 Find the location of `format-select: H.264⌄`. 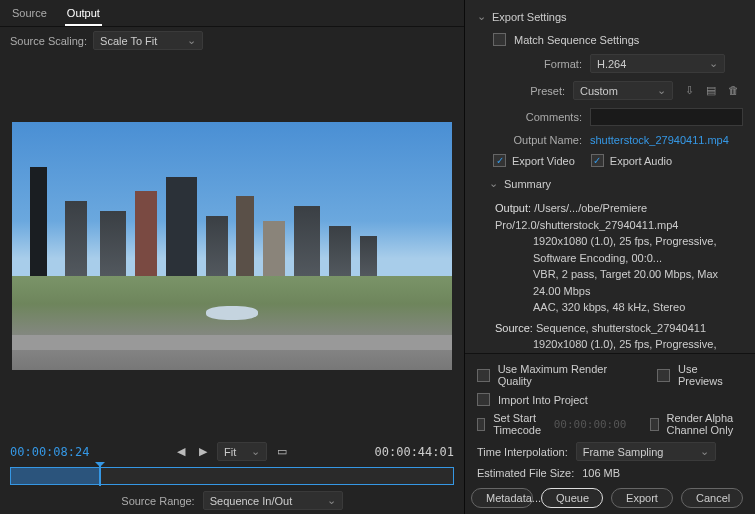

format-select: H.264⌄ is located at coordinates (658, 64).